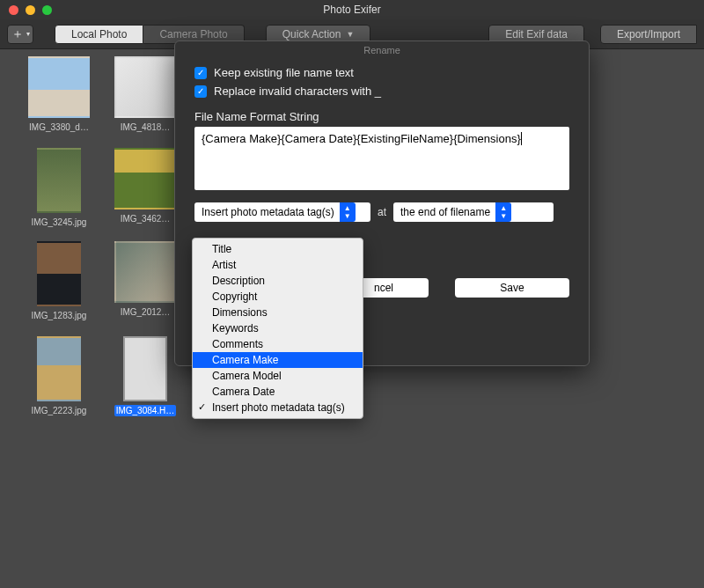 This screenshot has width=704, height=588. Describe the element at coordinates (382, 212) in the screenshot. I see `at-label: at` at that location.